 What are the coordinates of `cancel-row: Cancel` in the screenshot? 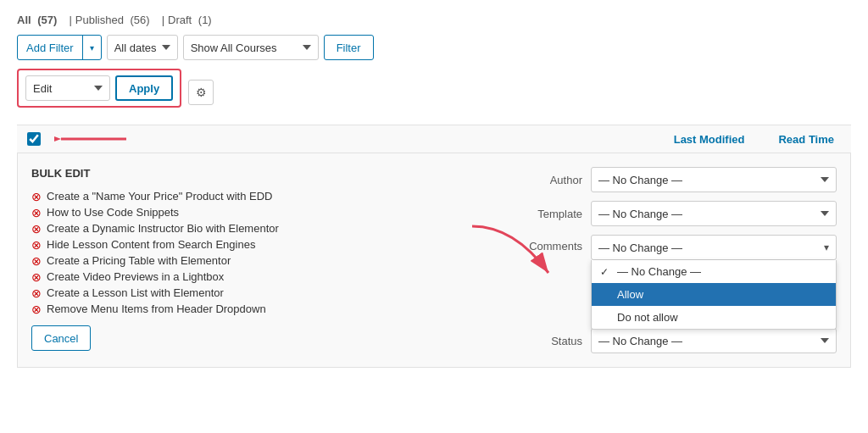 It's located at (264, 333).